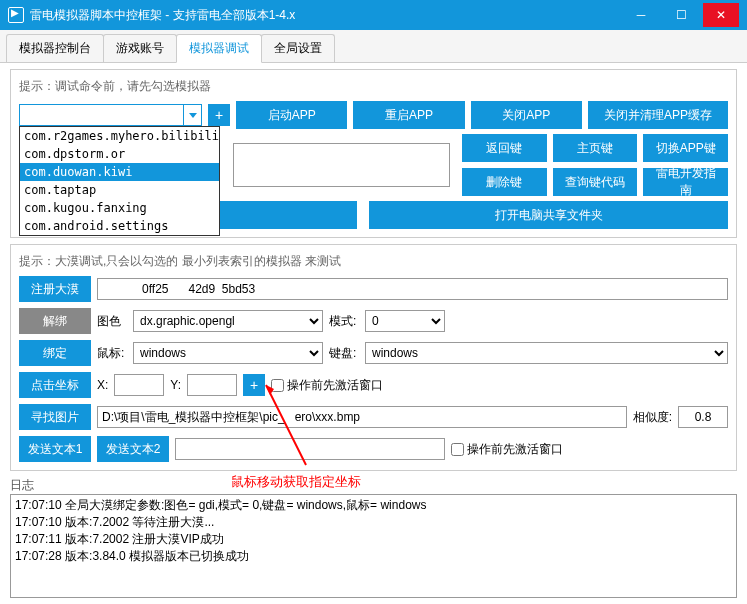 The height and width of the screenshot is (604, 747). Describe the element at coordinates (292, 115) in the screenshot. I see `start-app-button: 启动APP` at that location.